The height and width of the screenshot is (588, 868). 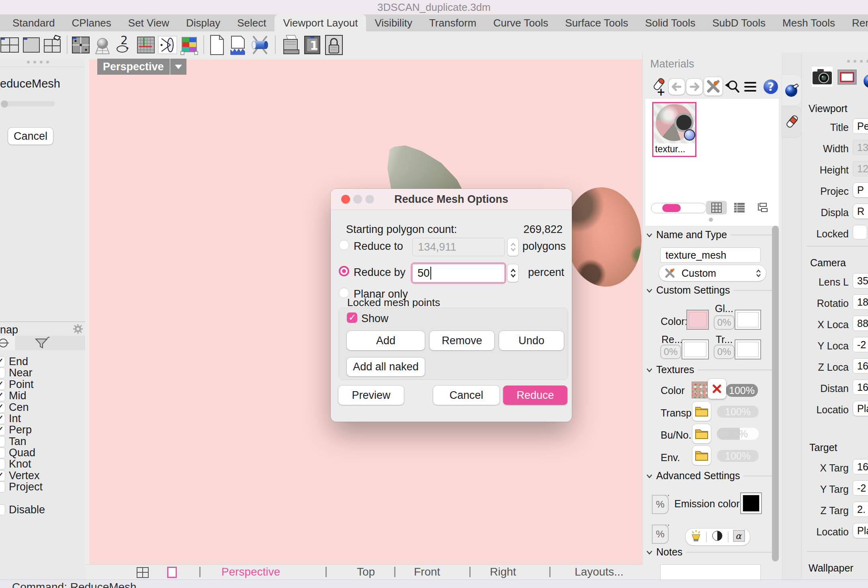 What do you see at coordinates (596, 23) in the screenshot?
I see `tab-surface-tools: Surface Tools` at bounding box center [596, 23].